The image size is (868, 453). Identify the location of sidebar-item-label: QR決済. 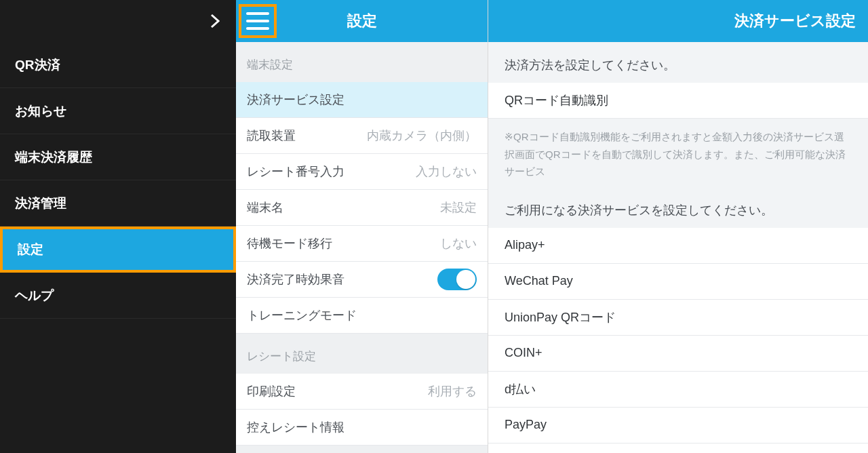
(38, 65).